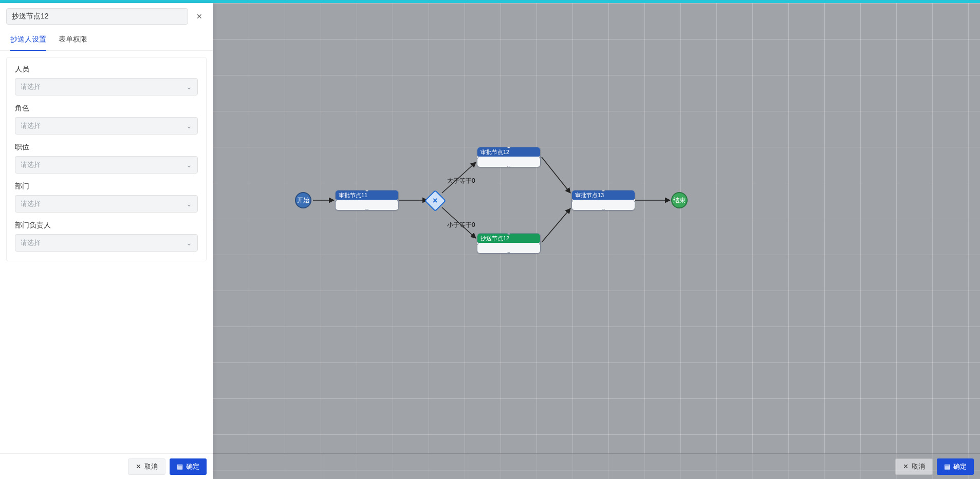 This screenshot has width=980, height=479. What do you see at coordinates (106, 186) in the screenshot?
I see `field-label: 部门` at bounding box center [106, 186].